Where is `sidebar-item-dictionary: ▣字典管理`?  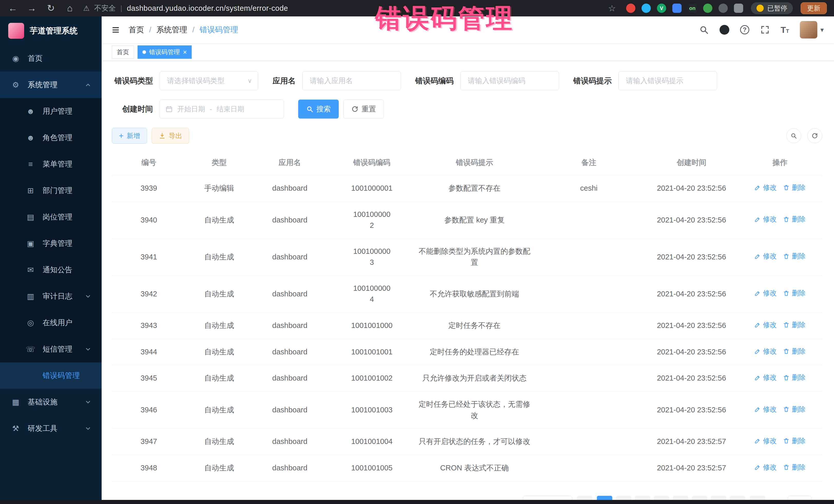
sidebar-item-dictionary: ▣字典管理 is located at coordinates (51, 243).